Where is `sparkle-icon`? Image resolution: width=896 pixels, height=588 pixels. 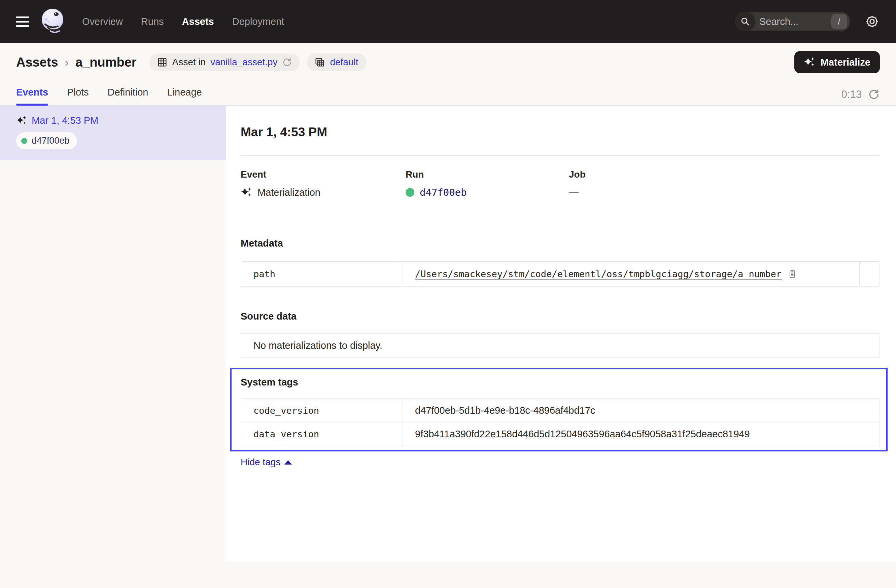
sparkle-icon is located at coordinates (809, 62).